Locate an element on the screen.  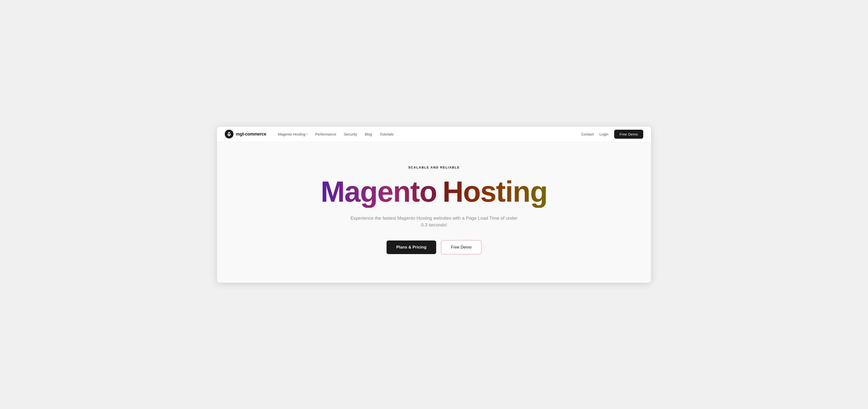
nav-left: mgt-commerce Magento Hosting ▾ Performan… is located at coordinates (309, 134).